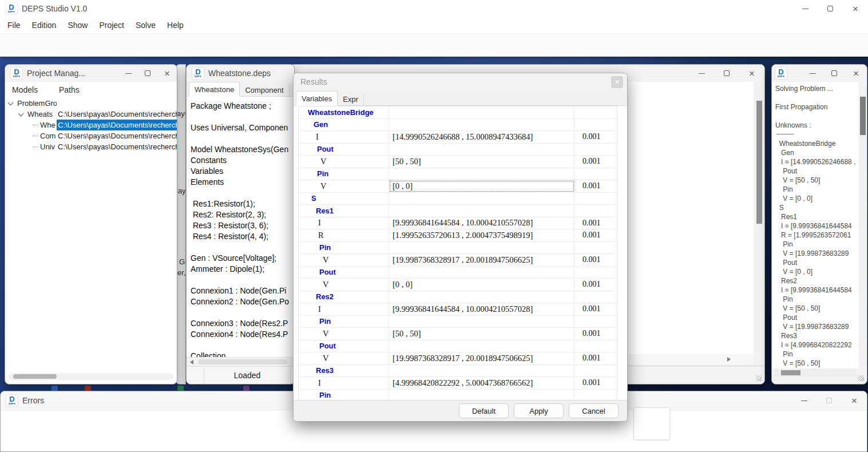 The height and width of the screenshot is (452, 868). I want to click on main-maximize-button, so click(830, 9).